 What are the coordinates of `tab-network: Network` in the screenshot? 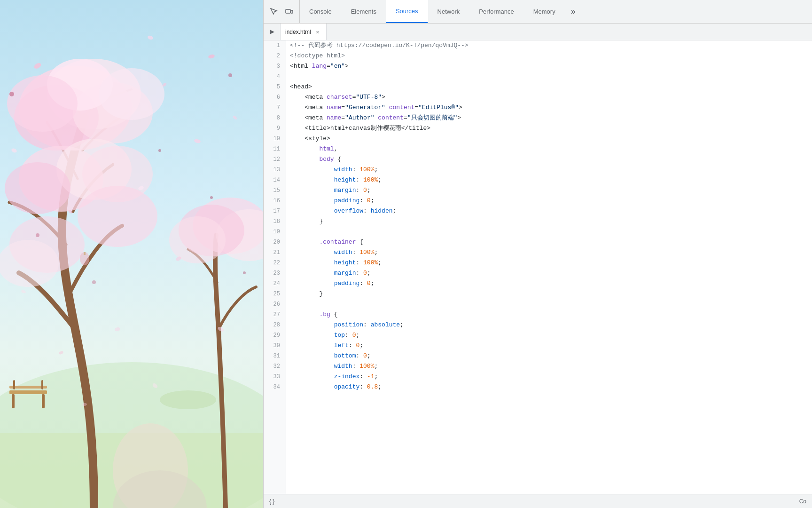 It's located at (449, 11).